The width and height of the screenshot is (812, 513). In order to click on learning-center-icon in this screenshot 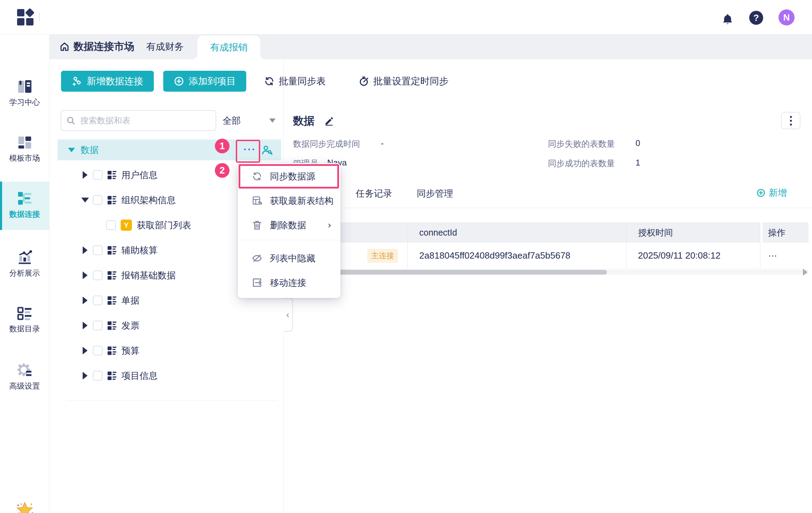, I will do `click(24, 87)`.